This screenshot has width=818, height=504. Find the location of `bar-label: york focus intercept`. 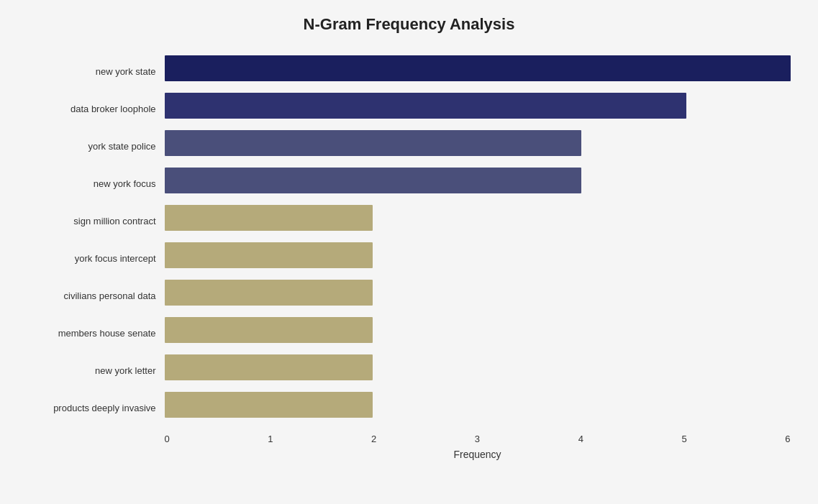

bar-label: york focus intercept is located at coordinates (96, 259).